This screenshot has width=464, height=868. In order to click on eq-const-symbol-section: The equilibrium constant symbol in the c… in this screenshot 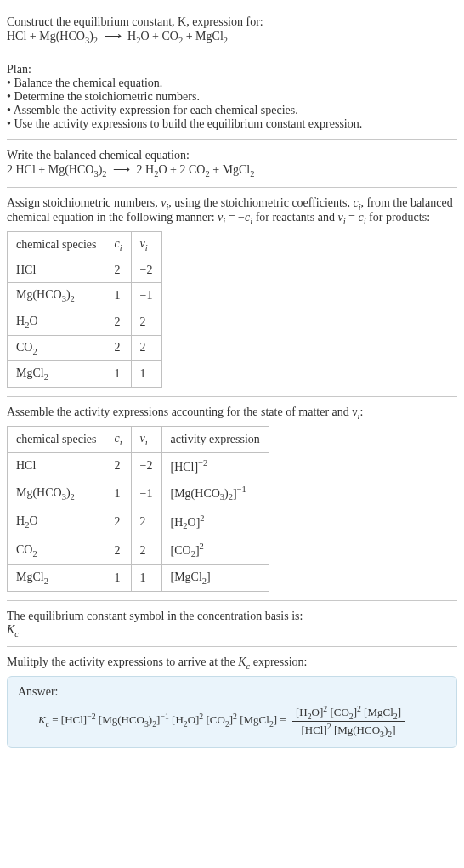, I will do `click(232, 624)`.